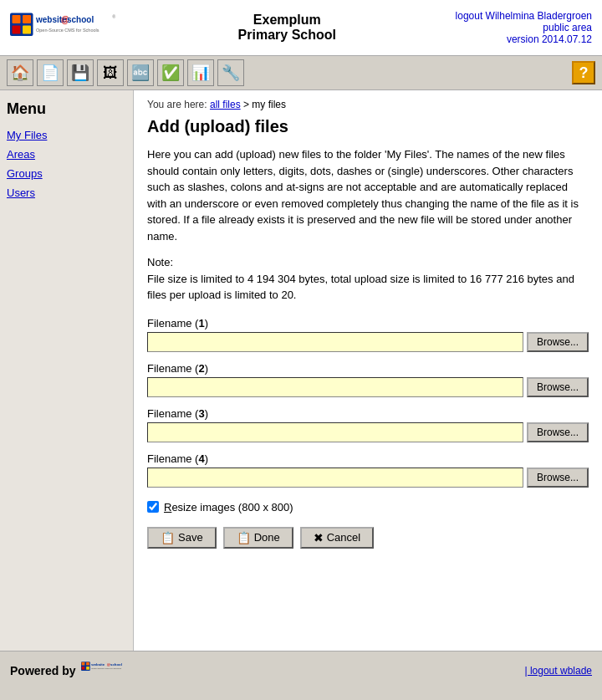  Describe the element at coordinates (125, 73) in the screenshot. I see `toolbar-icons: 🏠 📄 💾 🖼 🔤 ✅ 📊 🔧` at that location.